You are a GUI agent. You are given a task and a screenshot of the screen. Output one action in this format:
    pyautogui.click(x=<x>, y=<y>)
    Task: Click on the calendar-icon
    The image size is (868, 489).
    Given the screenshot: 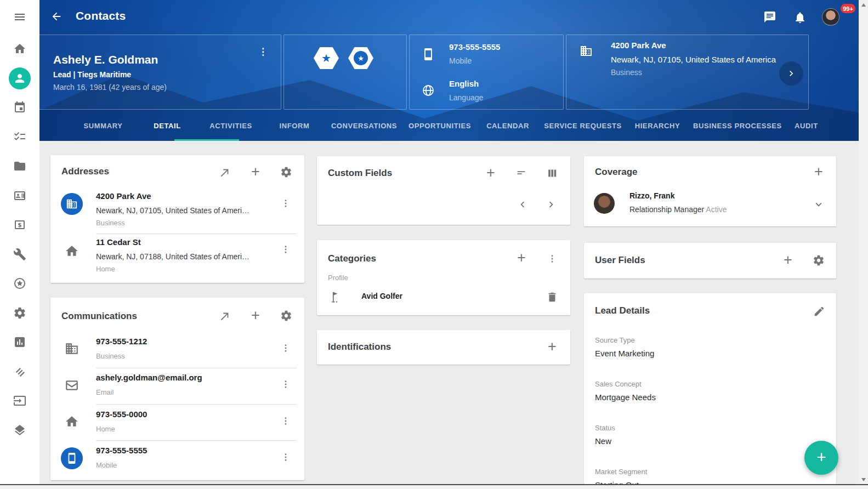 What is the action you would take?
    pyautogui.click(x=20, y=107)
    